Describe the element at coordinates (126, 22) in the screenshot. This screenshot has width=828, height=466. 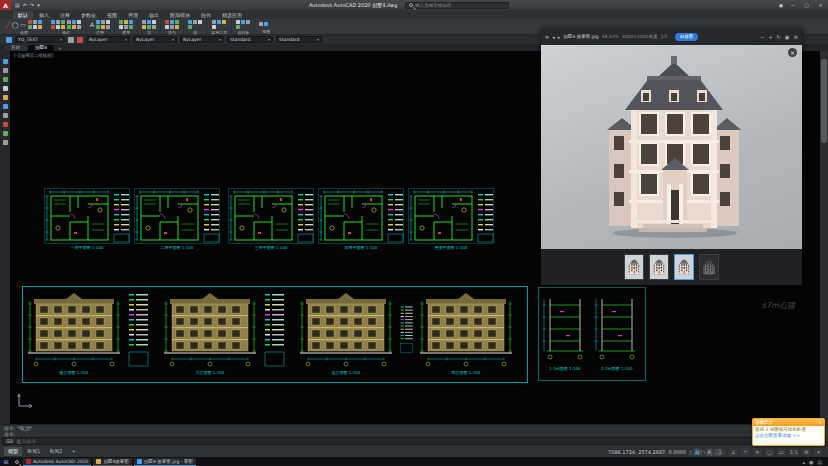
I see `layer-freeze-icon` at that location.